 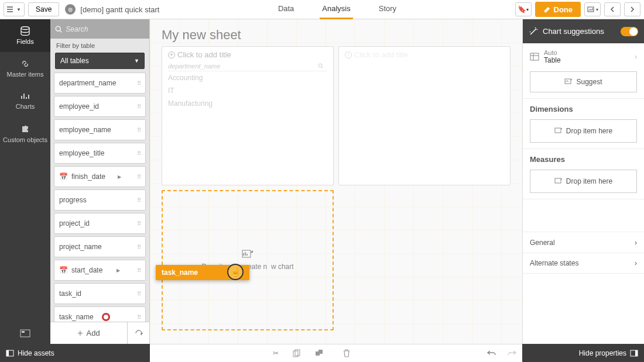 I want to click on sidebar-tab-charts: Charts, so click(x=25, y=101).